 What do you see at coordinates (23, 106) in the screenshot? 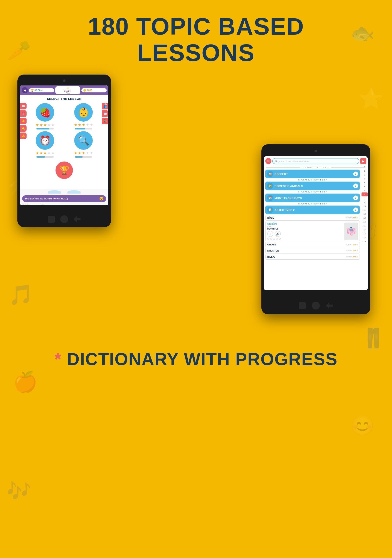
I see `book-icon-btn: 📖` at bounding box center [23, 106].